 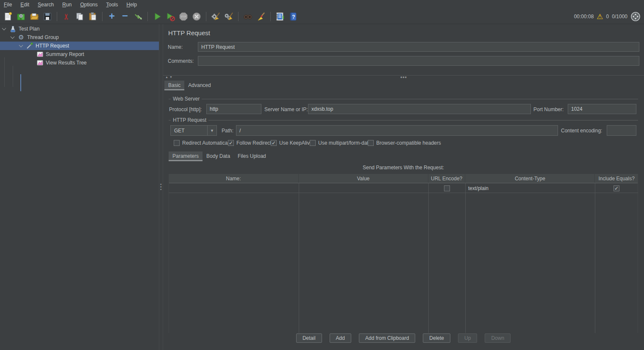 I want to click on column-header-content-type: Content-Type, so click(x=530, y=178).